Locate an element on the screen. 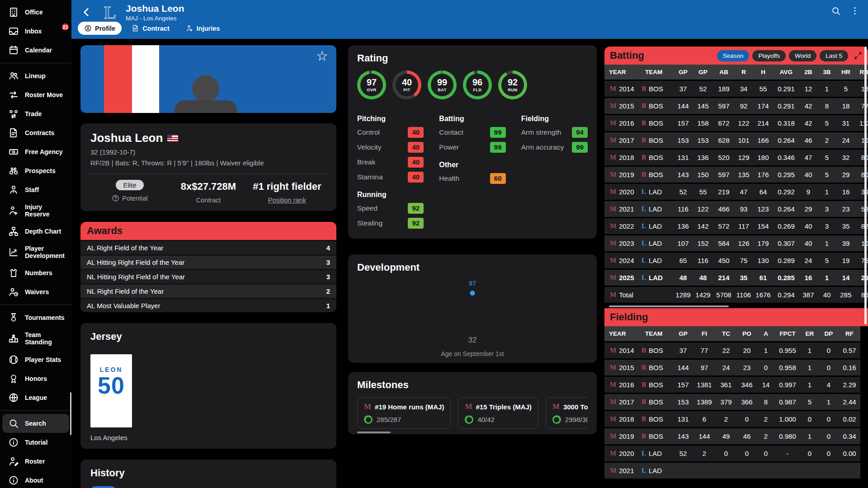 This screenshot has height=488, width=868. stat-cell: 46 is located at coordinates (747, 436).